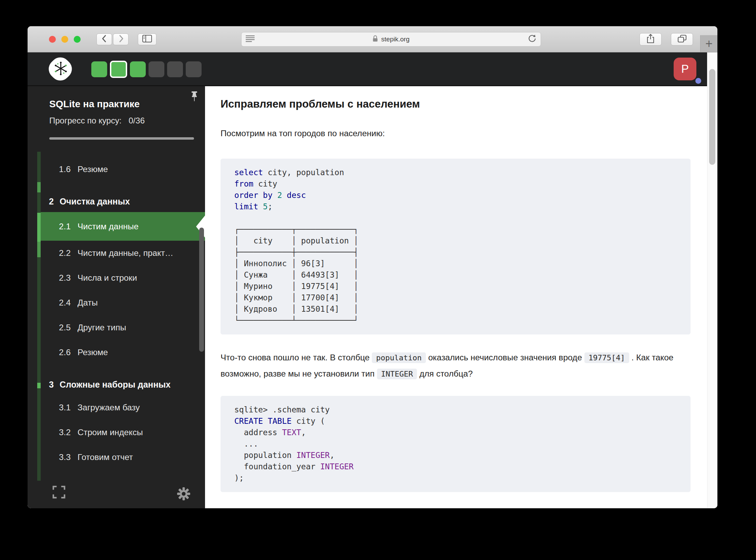 This screenshot has width=756, height=560. What do you see at coordinates (116, 313) in the screenshot?
I see `lesson-list: 1.6Резюме2Очистка данных2.1Чистим данные…` at bounding box center [116, 313].